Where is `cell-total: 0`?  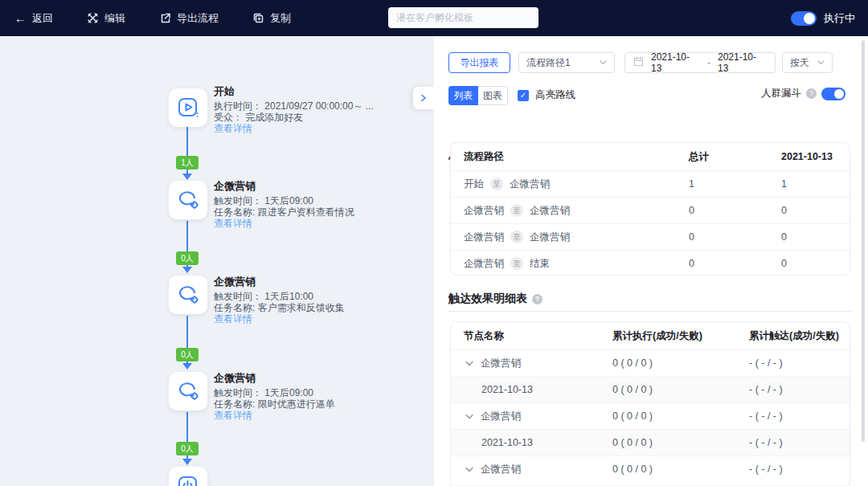 cell-total: 0 is located at coordinates (735, 210).